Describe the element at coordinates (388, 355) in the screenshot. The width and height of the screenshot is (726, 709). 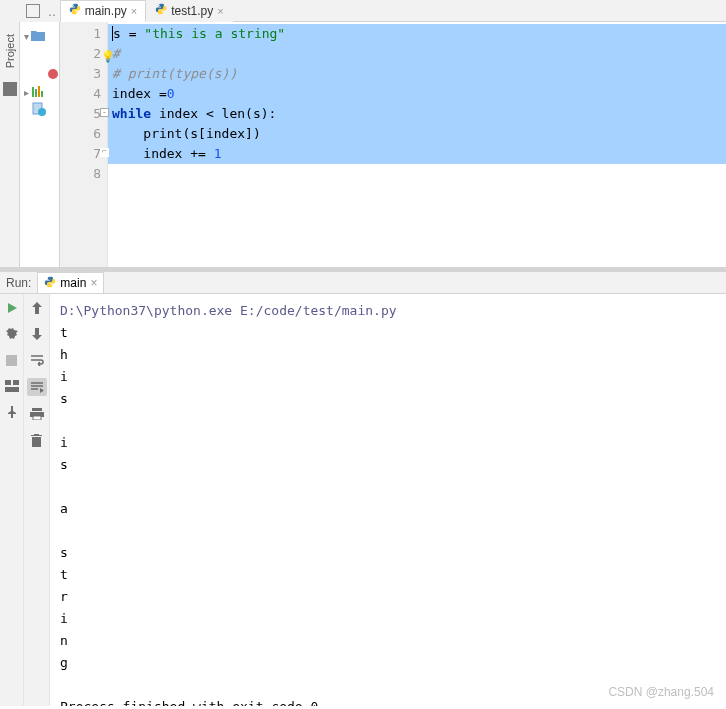
I see `console-output-line: h` at that location.